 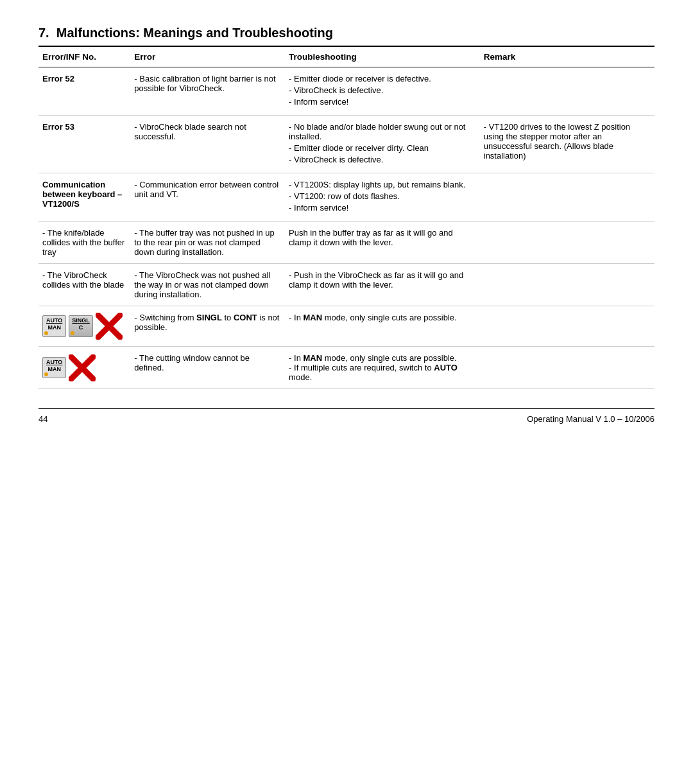 What do you see at coordinates (382, 198) in the screenshot?
I see `troubleshoot-cell: VT1200S: display lights up, but remains …` at bounding box center [382, 198].